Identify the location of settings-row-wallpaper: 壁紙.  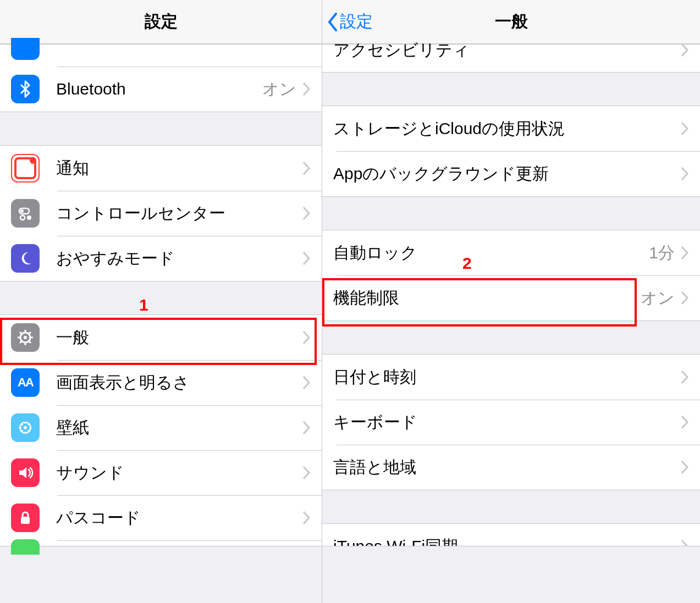
(161, 428).